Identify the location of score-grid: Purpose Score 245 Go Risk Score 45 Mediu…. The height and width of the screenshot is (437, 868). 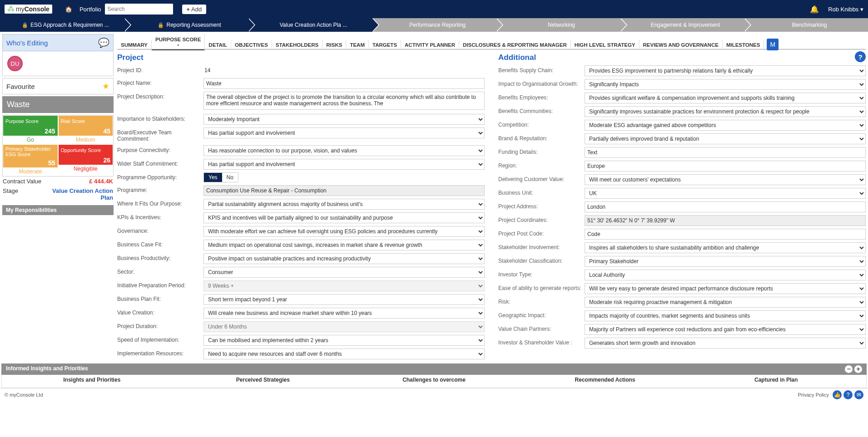
(58, 146).